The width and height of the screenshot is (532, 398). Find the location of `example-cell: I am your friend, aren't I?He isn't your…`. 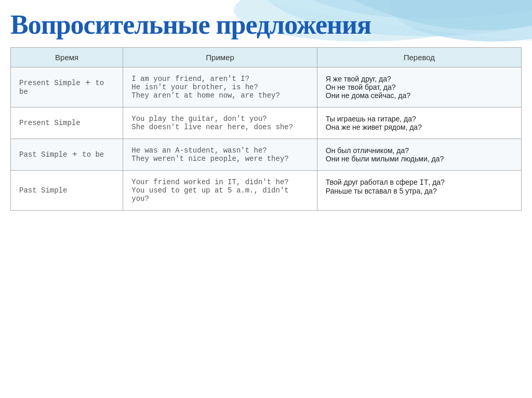

example-cell: I am your friend, aren't I?He isn't your… is located at coordinates (220, 87).